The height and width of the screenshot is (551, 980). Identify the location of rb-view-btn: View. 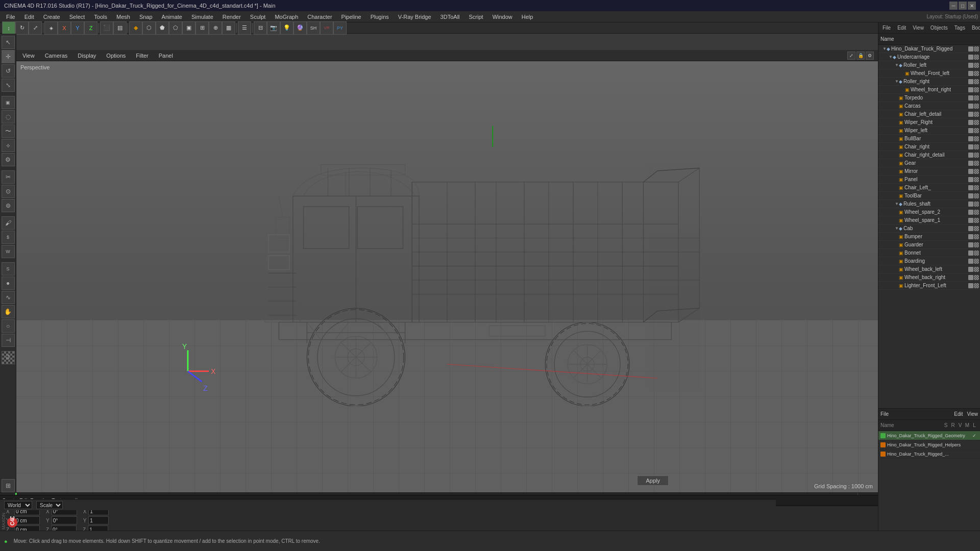
(973, 414).